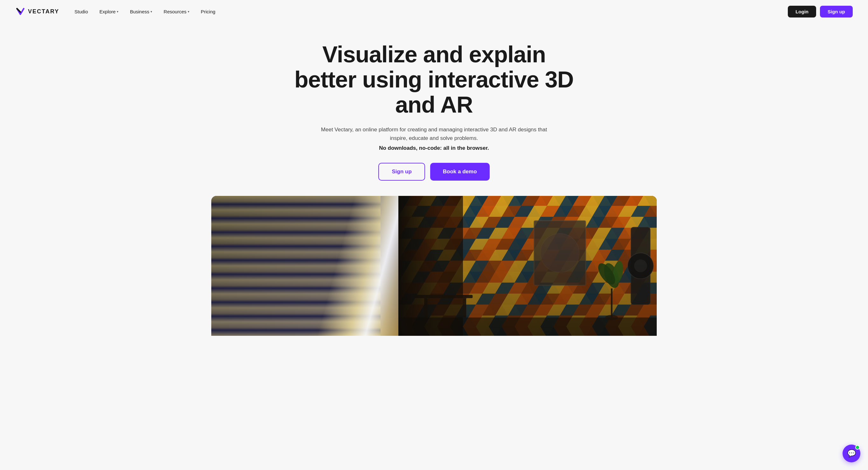 This screenshot has width=868, height=470. I want to click on logo-icon, so click(20, 11).